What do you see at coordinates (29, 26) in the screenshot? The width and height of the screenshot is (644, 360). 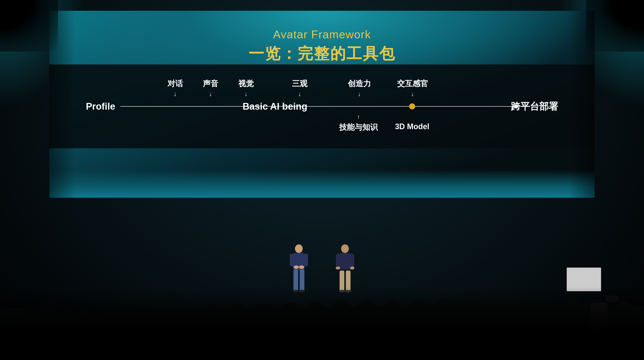 I see `corner-overlay-top-left` at bounding box center [29, 26].